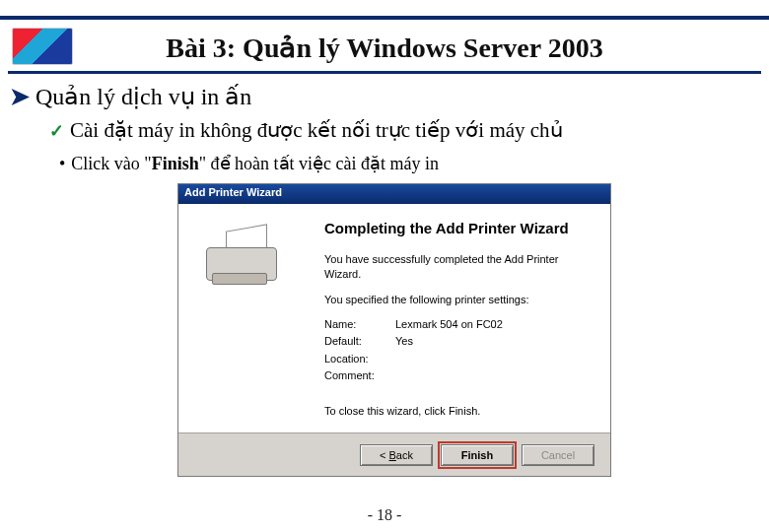 The width and height of the screenshot is (769, 532). What do you see at coordinates (458, 325) in the screenshot?
I see `setting-name: Name: Lexmark 504 on FC02` at bounding box center [458, 325].